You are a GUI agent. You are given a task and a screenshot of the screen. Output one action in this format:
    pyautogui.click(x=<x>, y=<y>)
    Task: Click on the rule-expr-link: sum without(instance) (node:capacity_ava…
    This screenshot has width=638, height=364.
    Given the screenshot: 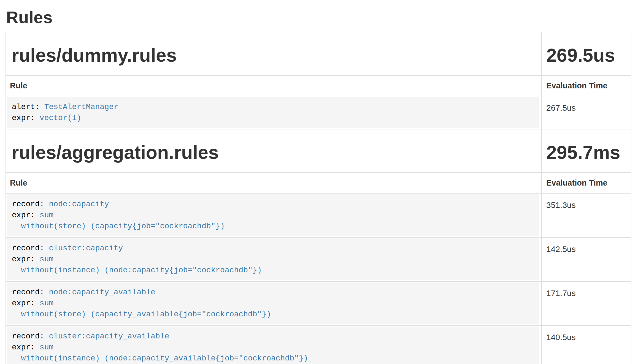 What is the action you would take?
    pyautogui.click(x=160, y=353)
    